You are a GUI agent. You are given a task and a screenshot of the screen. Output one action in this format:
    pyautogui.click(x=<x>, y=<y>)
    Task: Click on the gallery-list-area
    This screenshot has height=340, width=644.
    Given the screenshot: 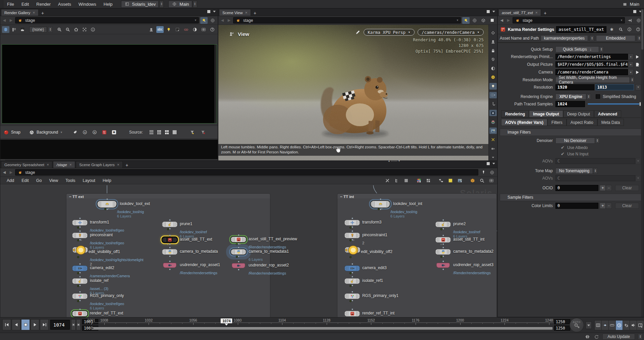 What is the action you would take?
    pyautogui.click(x=109, y=149)
    